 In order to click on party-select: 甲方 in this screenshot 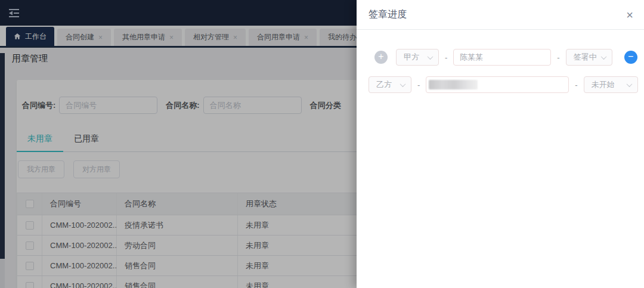, I will do `click(417, 57)`.